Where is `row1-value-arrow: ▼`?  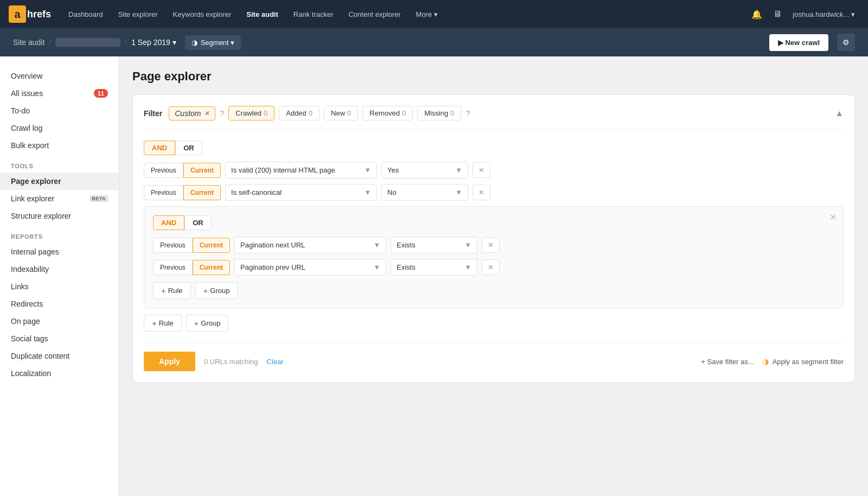 row1-value-arrow: ▼ is located at coordinates (459, 170).